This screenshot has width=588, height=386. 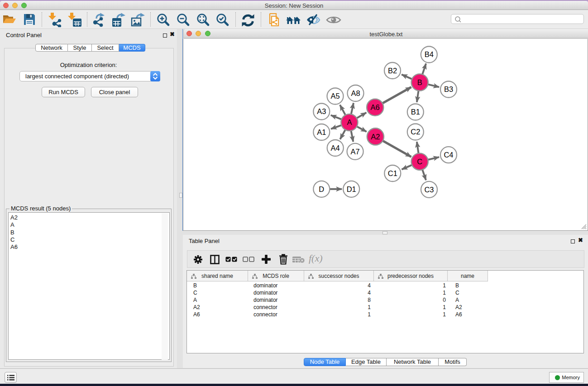 I want to click on svg-text: A1, so click(x=321, y=132).